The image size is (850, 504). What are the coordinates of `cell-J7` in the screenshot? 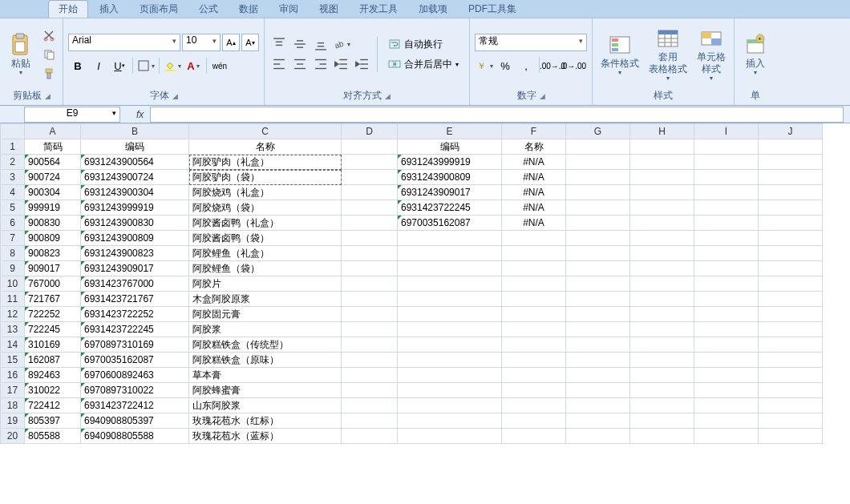 It's located at (791, 239).